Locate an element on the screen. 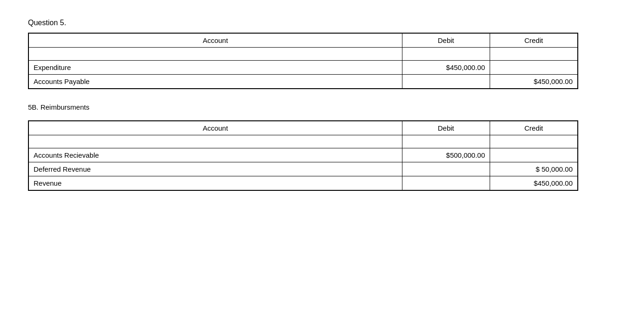 This screenshot has width=644, height=335. table-row: Expenditure $450,000.00 is located at coordinates (303, 68).